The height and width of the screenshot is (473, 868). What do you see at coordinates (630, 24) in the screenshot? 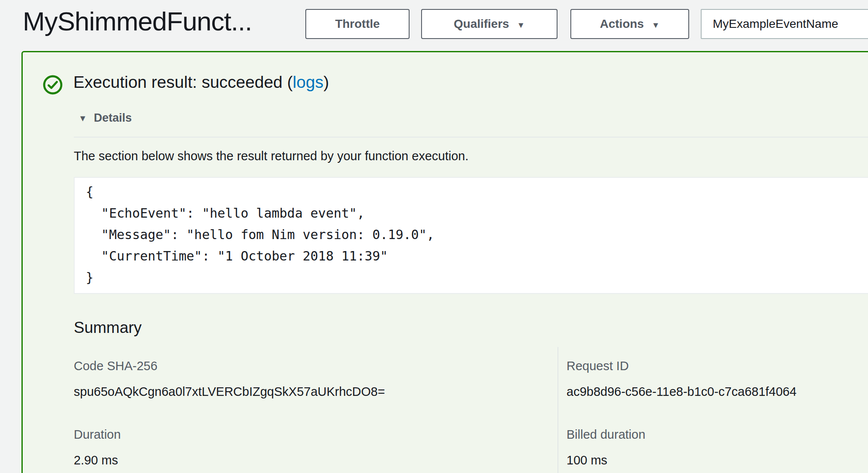
I see `actions-button: Actions ▼` at bounding box center [630, 24].